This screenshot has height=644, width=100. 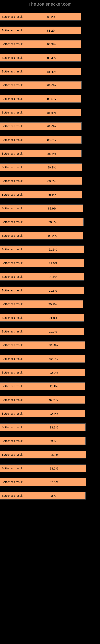 What do you see at coordinates (52, 236) in the screenshot?
I see `bar-value-label: 90.2%` at bounding box center [52, 236].